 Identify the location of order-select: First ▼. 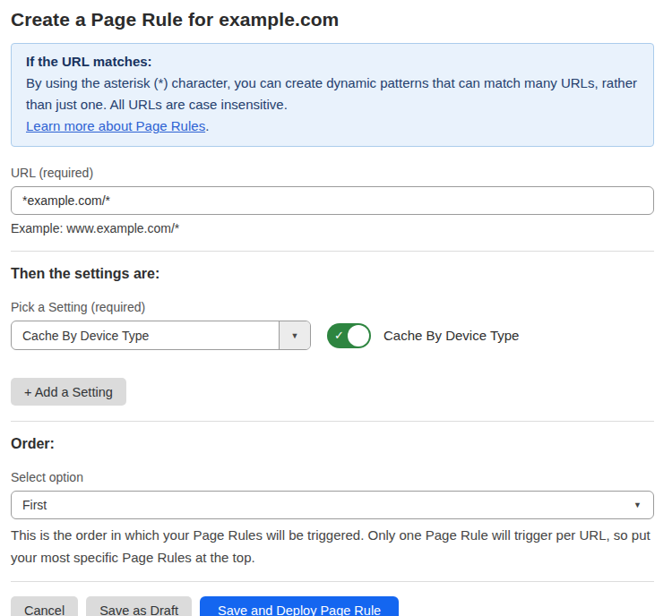
(332, 505).